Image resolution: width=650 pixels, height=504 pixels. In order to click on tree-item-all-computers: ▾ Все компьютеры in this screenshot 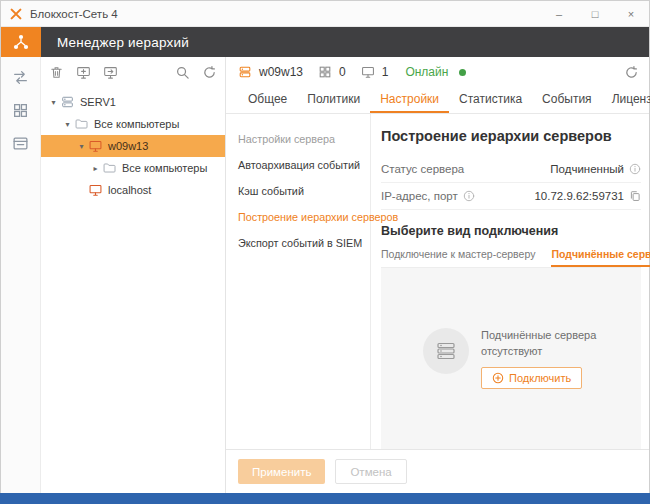, I will do `click(133, 124)`.